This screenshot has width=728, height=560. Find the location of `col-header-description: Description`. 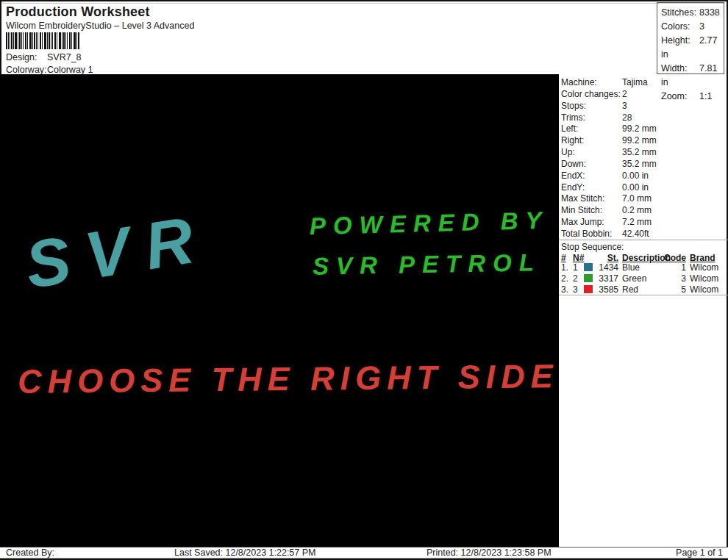

col-header-description: Description is located at coordinates (643, 258).